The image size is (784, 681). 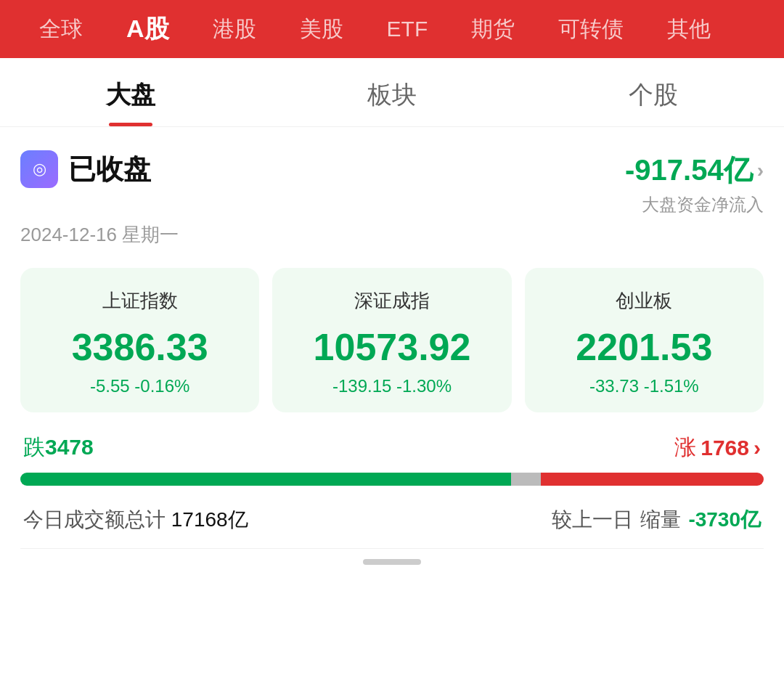 I want to click on nav-item-etf: ETF, so click(x=408, y=29).